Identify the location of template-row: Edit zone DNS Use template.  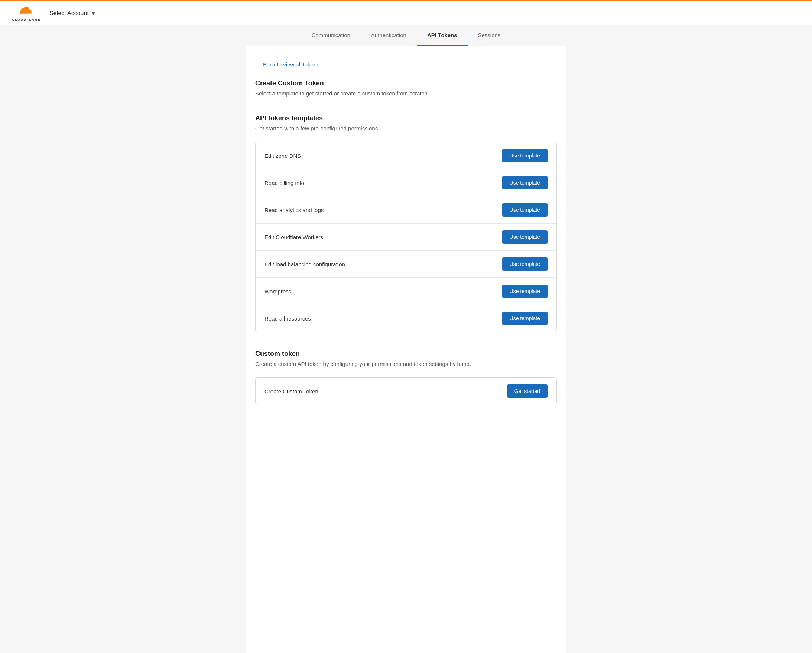
(406, 156).